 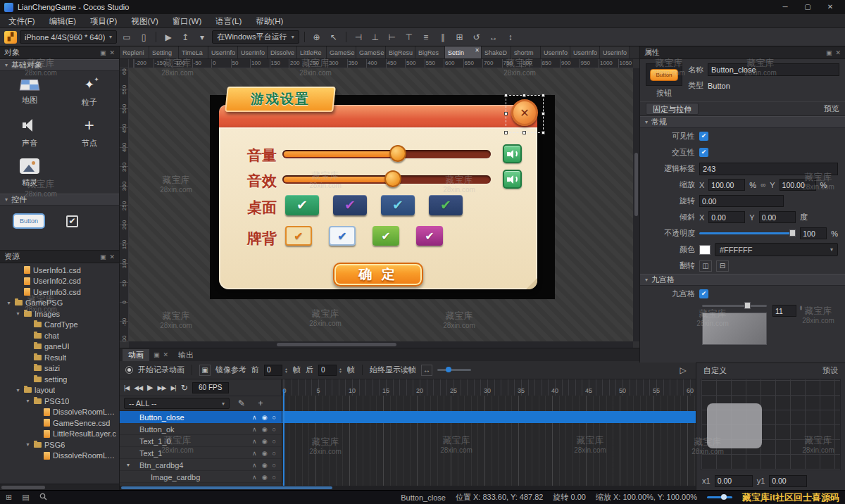 I want to click on first-frame-button: |◀, so click(x=127, y=388).